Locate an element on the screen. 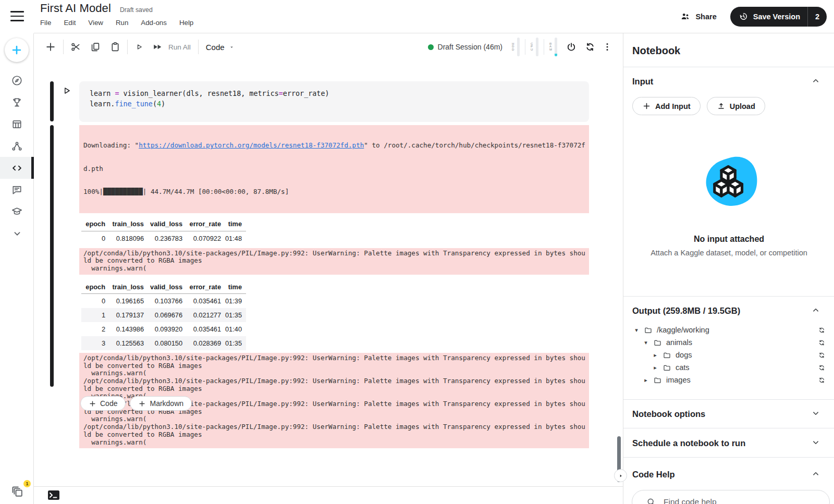 The width and height of the screenshot is (834, 504). draft-status: Draft saved is located at coordinates (137, 10).